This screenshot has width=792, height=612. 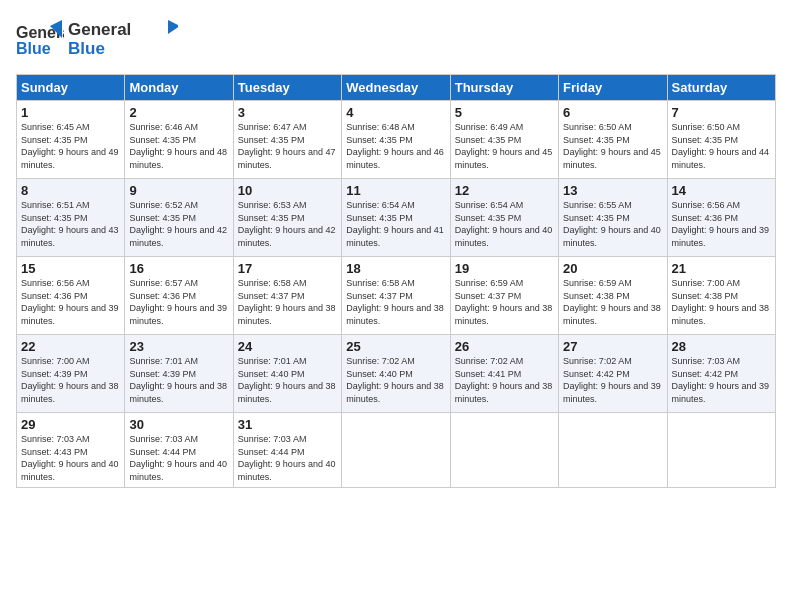 What do you see at coordinates (40, 39) in the screenshot?
I see `logo-icon: General Blue` at bounding box center [40, 39].